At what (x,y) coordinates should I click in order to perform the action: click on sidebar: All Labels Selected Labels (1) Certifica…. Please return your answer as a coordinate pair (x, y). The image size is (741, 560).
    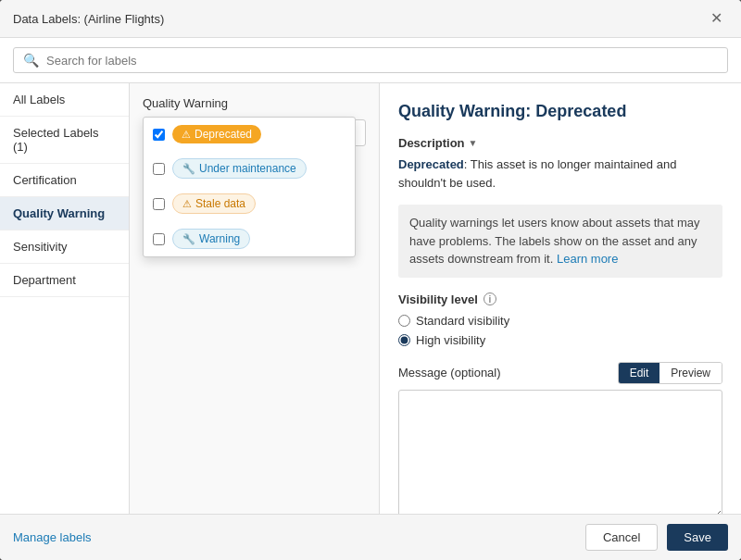
    Looking at the image, I should click on (65, 298).